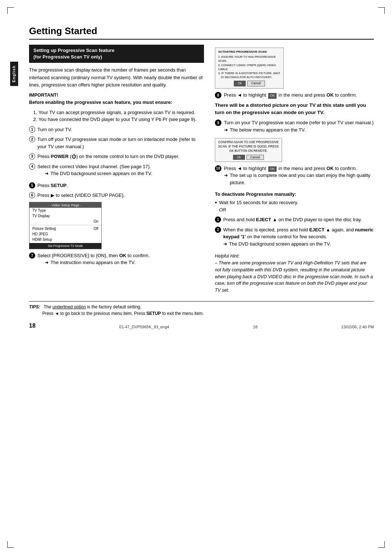  Describe the element at coordinates (92, 307) in the screenshot. I see `tips-text1: The underlined option is the factory def…` at that location.